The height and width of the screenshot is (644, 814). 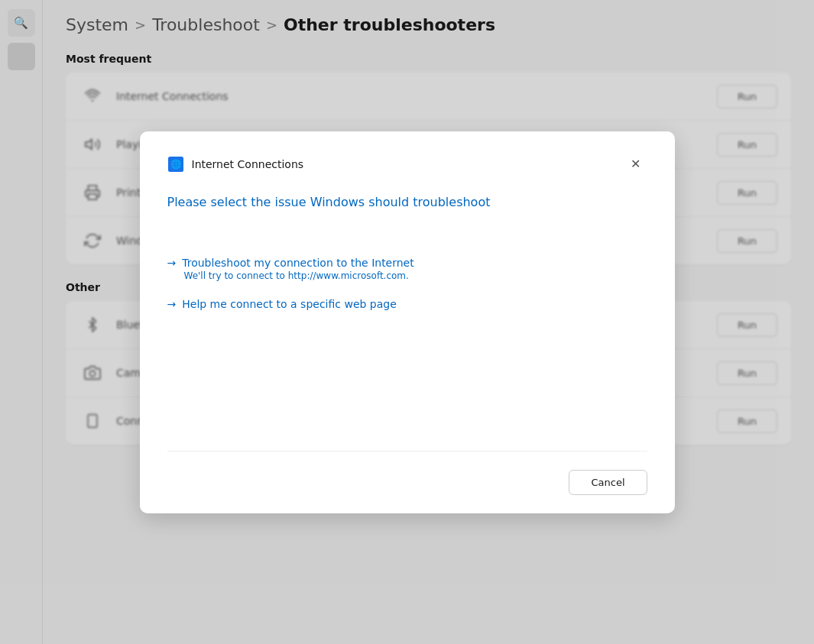 I want to click on dialog-header: 🌐 Internet Connections ✕, so click(x=407, y=164).